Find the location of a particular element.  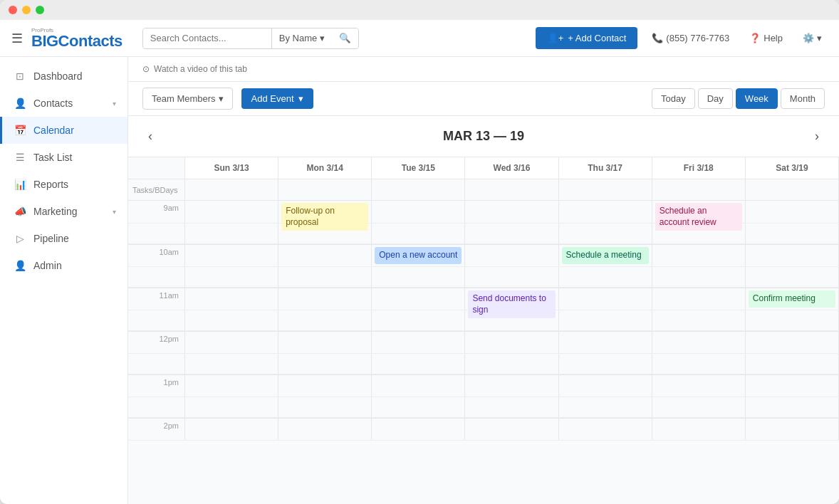

settings-button: ⚙️ ▾ is located at coordinates (812, 38).